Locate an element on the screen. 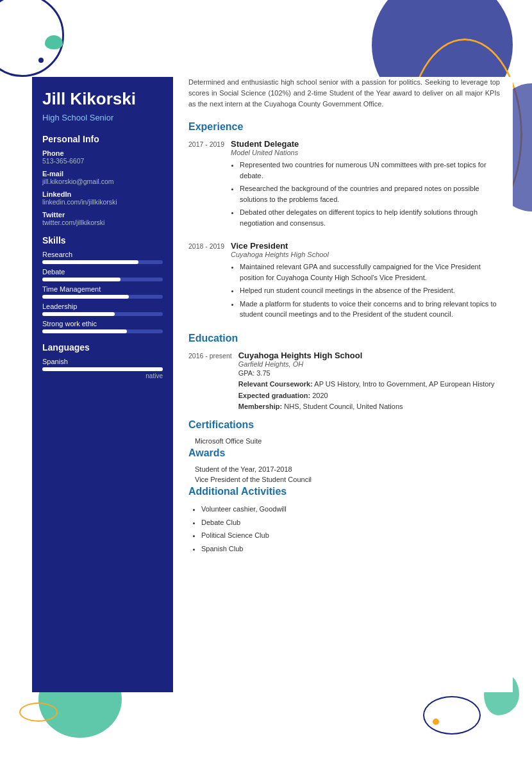 The width and height of the screenshot is (532, 773). experience-heading: Experience is located at coordinates (344, 127).